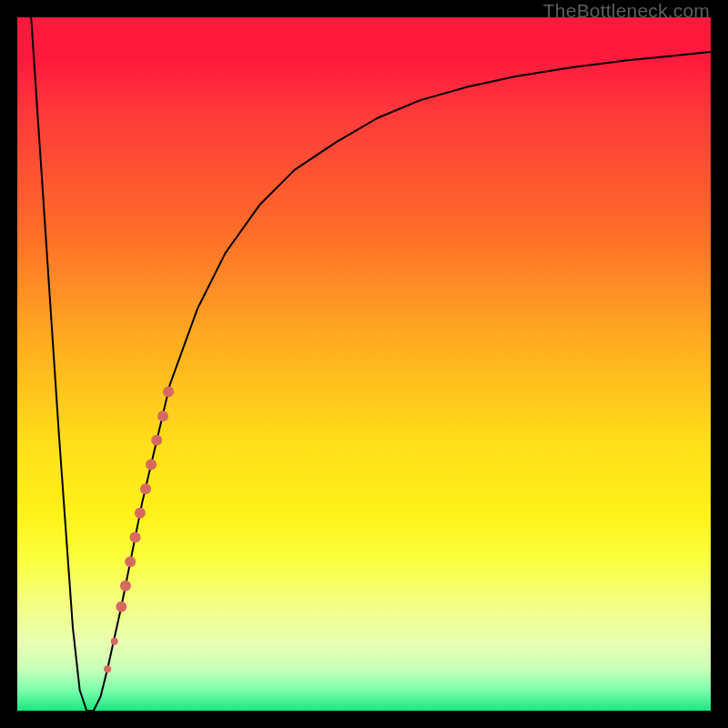 This screenshot has height=728, width=728. Describe the element at coordinates (138, 530) in the screenshot. I see `marker-group` at that location.